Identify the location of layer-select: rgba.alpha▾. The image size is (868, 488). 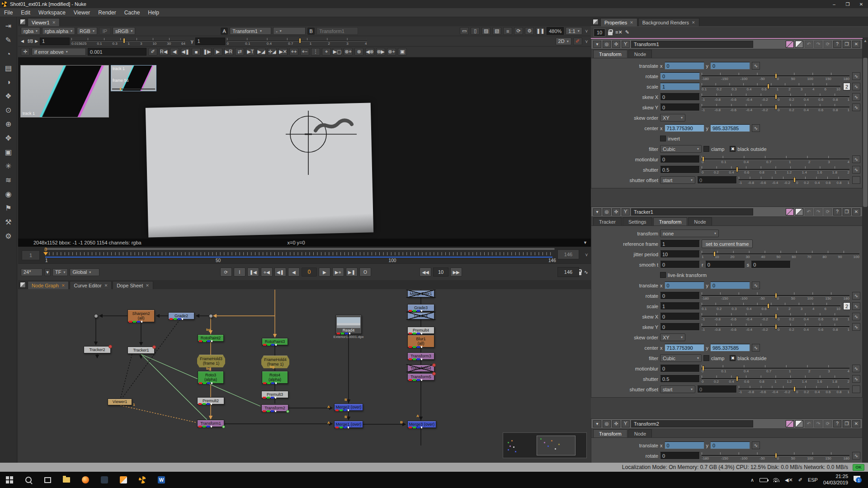
(59, 31).